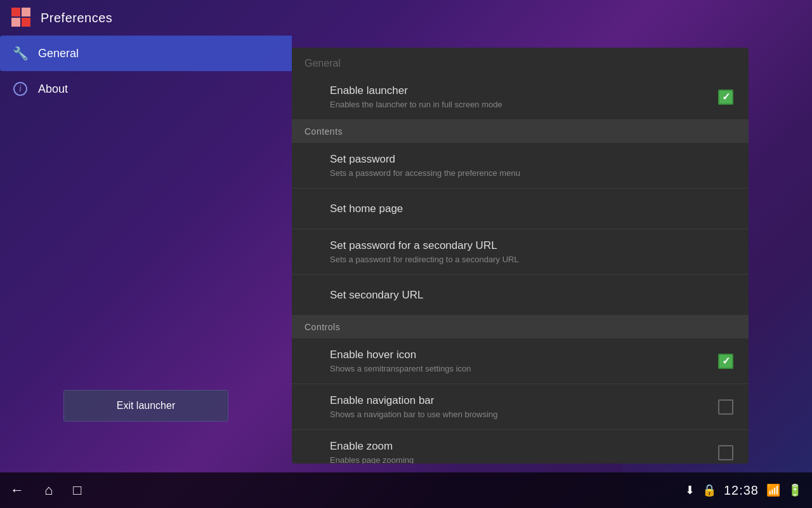 The width and height of the screenshot is (812, 508). What do you see at coordinates (17, 490) in the screenshot?
I see `back-button: ←` at bounding box center [17, 490].